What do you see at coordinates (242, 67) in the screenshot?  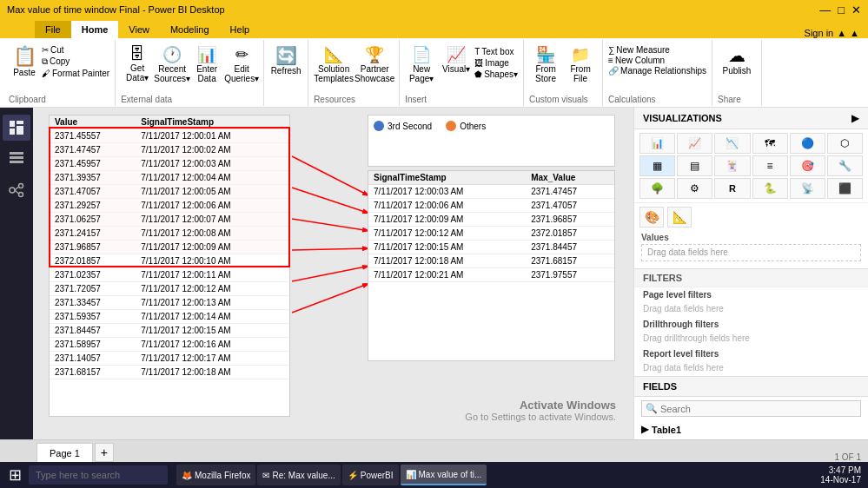 I see `edit-queries-button: ✏ EditQueries▾` at bounding box center [242, 67].